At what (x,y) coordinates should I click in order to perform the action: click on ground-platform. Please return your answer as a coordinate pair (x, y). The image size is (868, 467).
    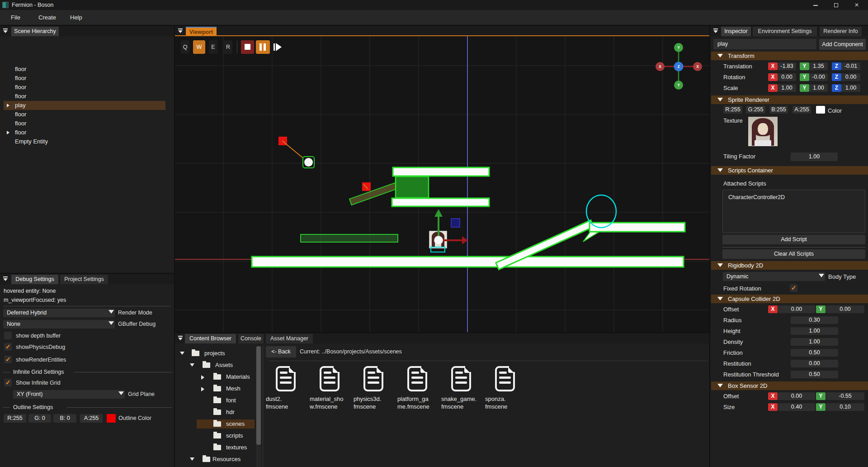
    Looking at the image, I should click on (467, 262).